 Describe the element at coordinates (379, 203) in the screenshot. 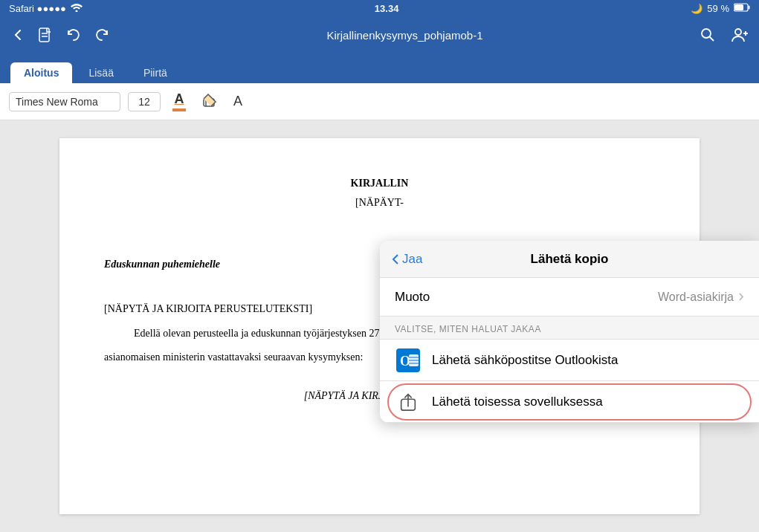

I see `doc-subtitle: [NÄPÄYT-` at that location.